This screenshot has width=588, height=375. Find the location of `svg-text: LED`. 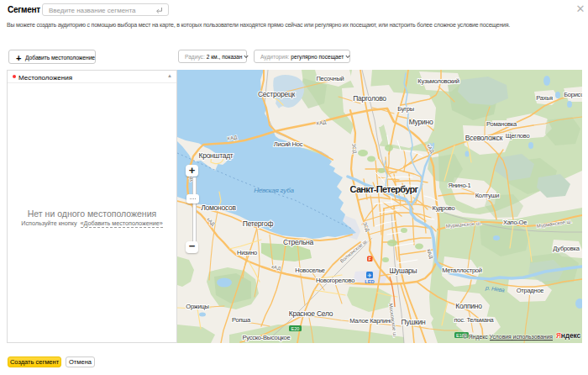

svg-text: LED is located at coordinates (370, 282).